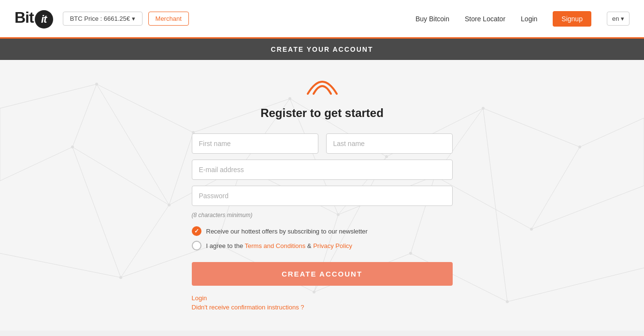  I want to click on merchant-button: Merchant, so click(169, 18).